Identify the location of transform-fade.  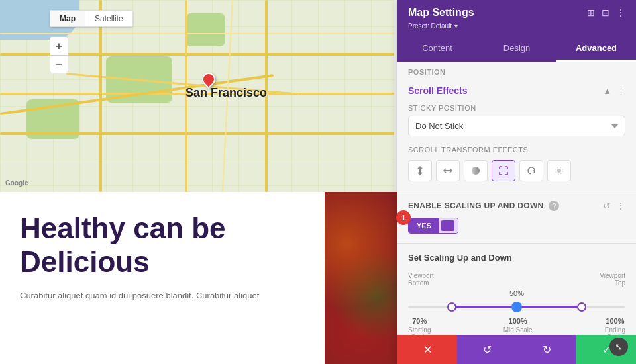
(476, 171).